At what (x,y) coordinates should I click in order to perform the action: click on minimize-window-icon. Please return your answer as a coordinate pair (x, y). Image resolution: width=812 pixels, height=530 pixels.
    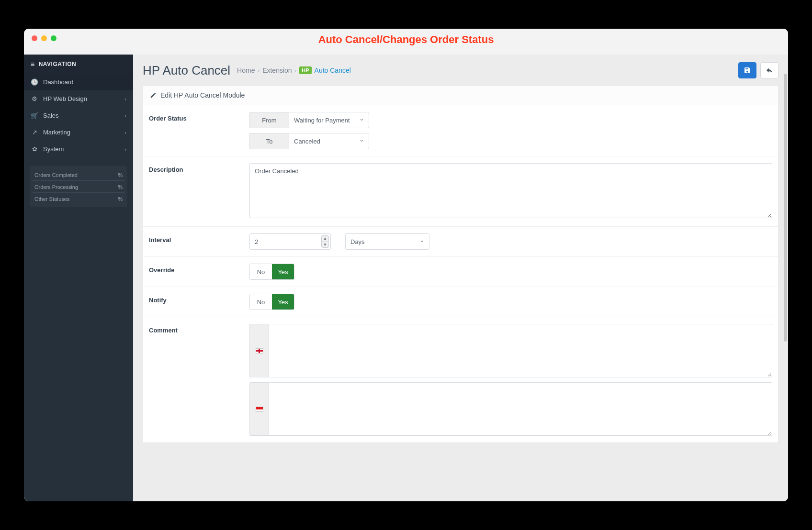
    Looking at the image, I should click on (44, 38).